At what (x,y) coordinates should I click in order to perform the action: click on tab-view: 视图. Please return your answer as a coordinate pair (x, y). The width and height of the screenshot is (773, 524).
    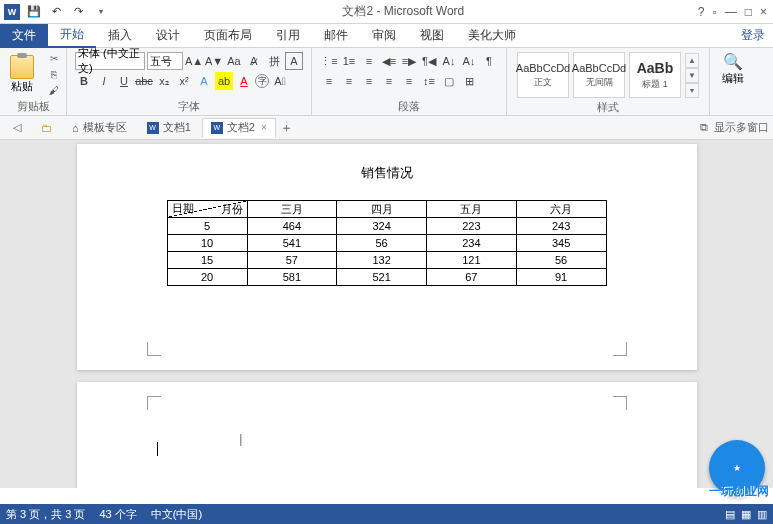
    Looking at the image, I should click on (432, 36).